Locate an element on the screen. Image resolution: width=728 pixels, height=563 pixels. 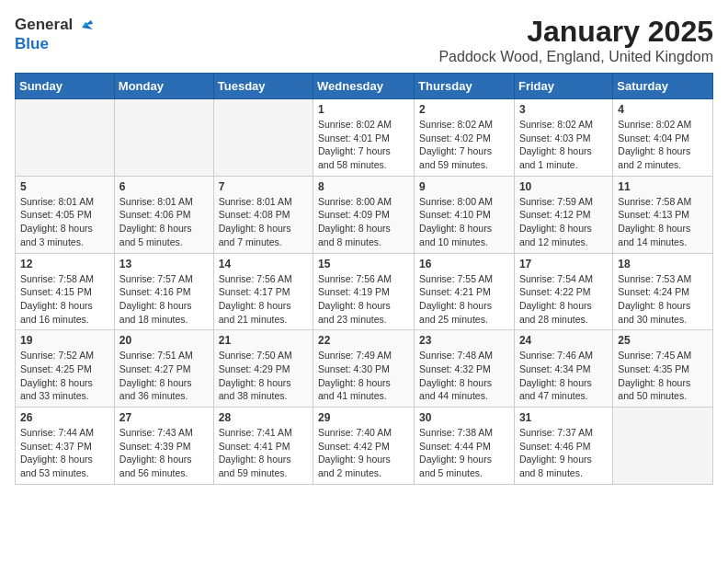
day-number: 9 is located at coordinates (464, 187).